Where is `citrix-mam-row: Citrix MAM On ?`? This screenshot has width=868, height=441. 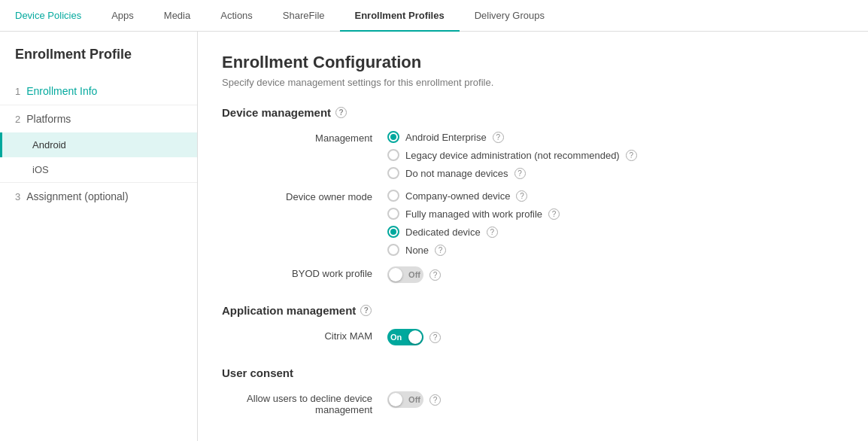
citrix-mam-row: Citrix MAM On ? is located at coordinates (533, 337).